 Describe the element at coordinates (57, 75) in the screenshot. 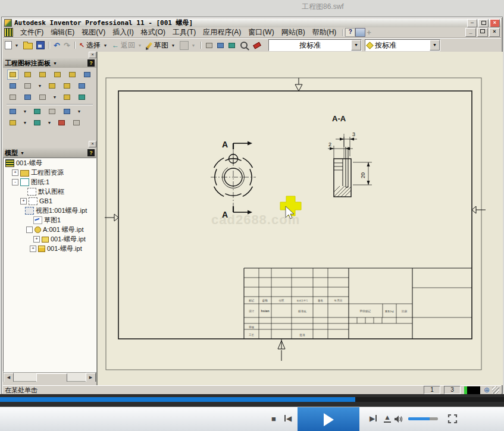

I see `hole-thread-note-tool-icon` at that location.